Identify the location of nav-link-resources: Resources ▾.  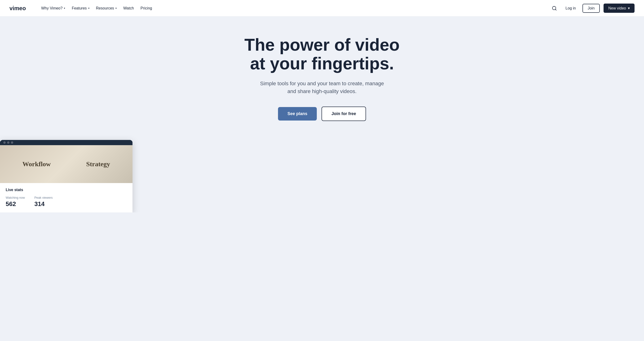
(106, 8).